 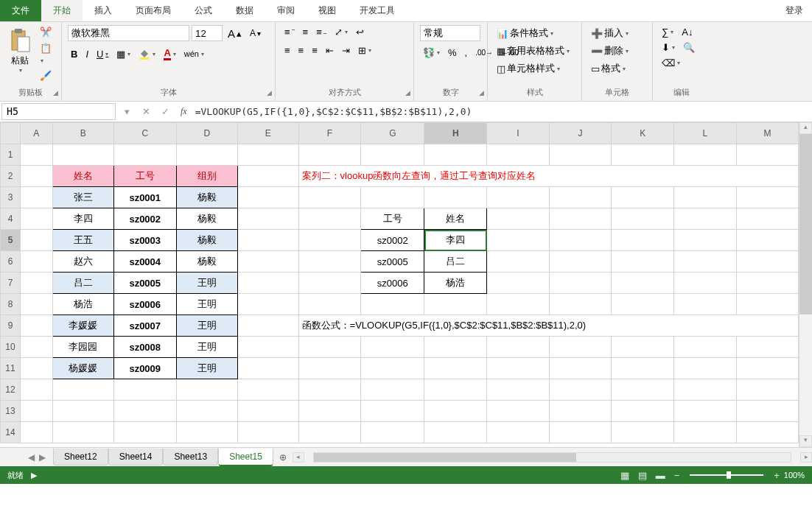 I want to click on new-sheet-button: ⊕, so click(x=283, y=457).